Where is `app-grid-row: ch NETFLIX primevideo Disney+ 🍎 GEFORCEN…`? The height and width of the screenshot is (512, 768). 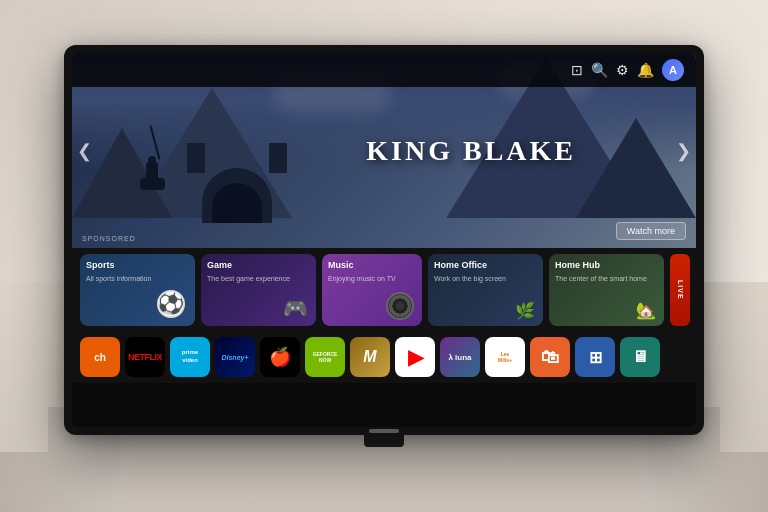
app-grid-row: ch NETFLIX primevideo Disney+ 🍎 GEFORCEN… is located at coordinates (384, 358).